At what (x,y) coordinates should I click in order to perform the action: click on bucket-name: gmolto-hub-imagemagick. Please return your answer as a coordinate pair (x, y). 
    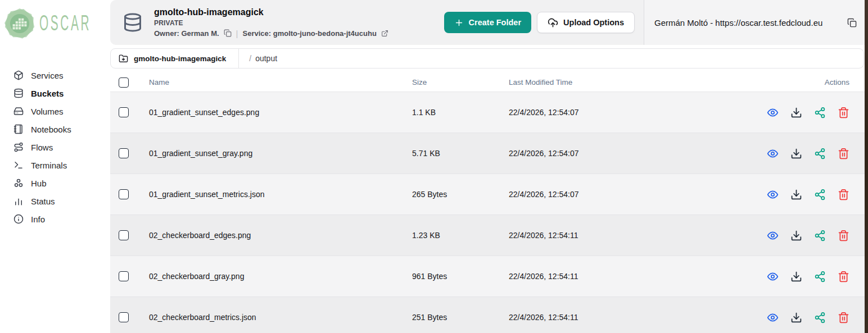
    Looking at the image, I should click on (271, 12).